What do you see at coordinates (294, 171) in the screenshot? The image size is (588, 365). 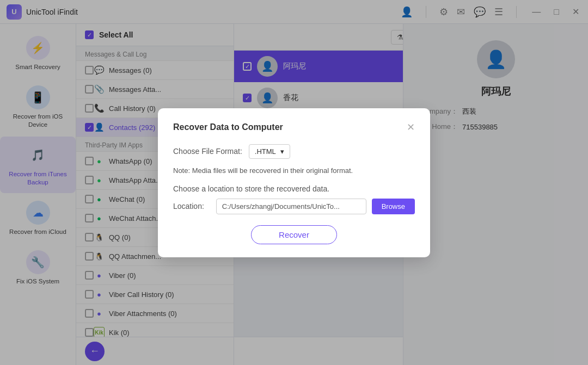 I see `modal-note: Note: Media files will be recovered in t…` at bounding box center [294, 171].